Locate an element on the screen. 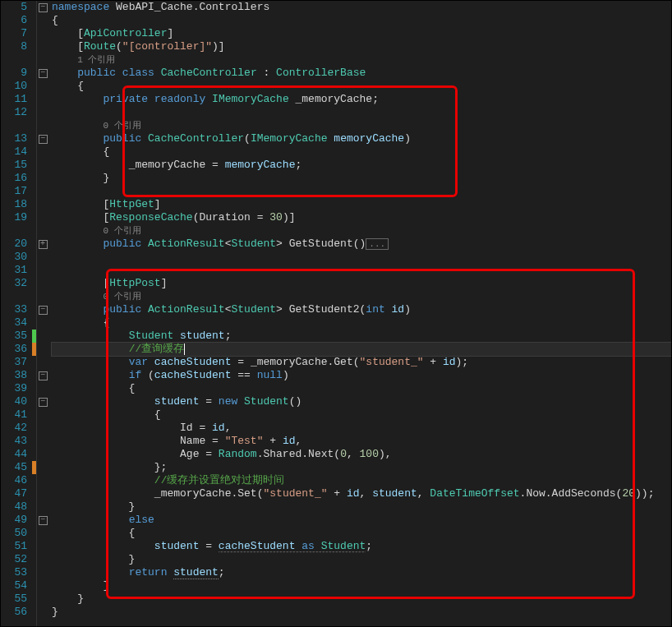 The height and width of the screenshot is (627, 672). code-line: Name = "Test" + id, is located at coordinates (361, 441).